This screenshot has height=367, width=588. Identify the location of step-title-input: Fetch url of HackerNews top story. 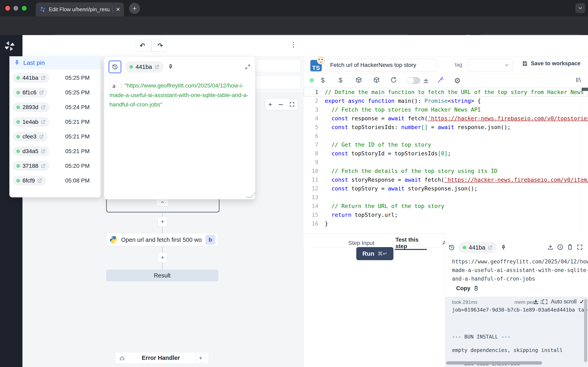
(381, 65).